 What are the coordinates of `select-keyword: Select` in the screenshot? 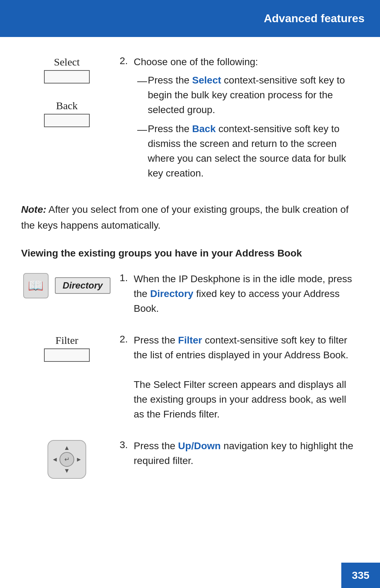 It's located at (207, 80).